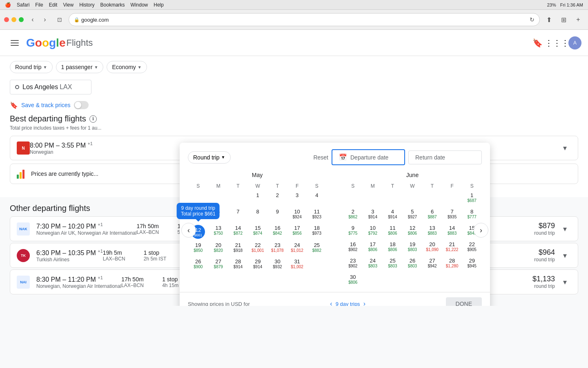 This screenshot has width=588, height=368. I want to click on calendar-day-cell: 29$914, so click(258, 265).